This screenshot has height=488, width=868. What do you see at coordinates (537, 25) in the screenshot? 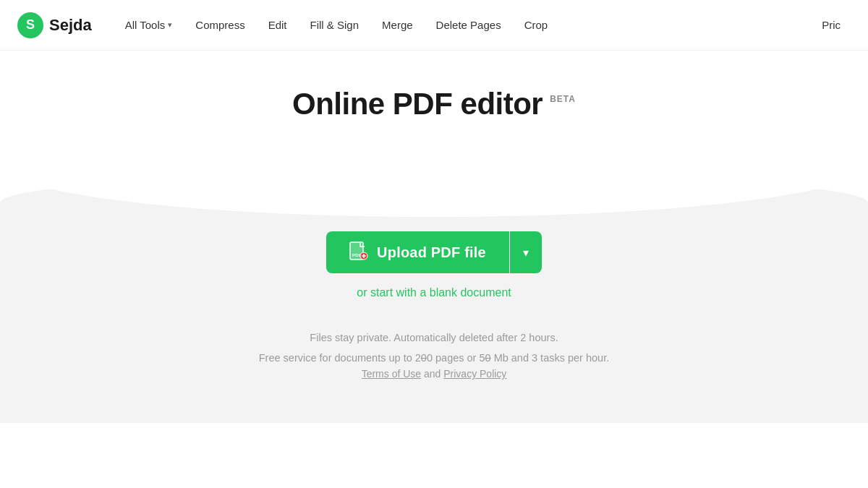
I see `crop-label: Crop` at bounding box center [537, 25].